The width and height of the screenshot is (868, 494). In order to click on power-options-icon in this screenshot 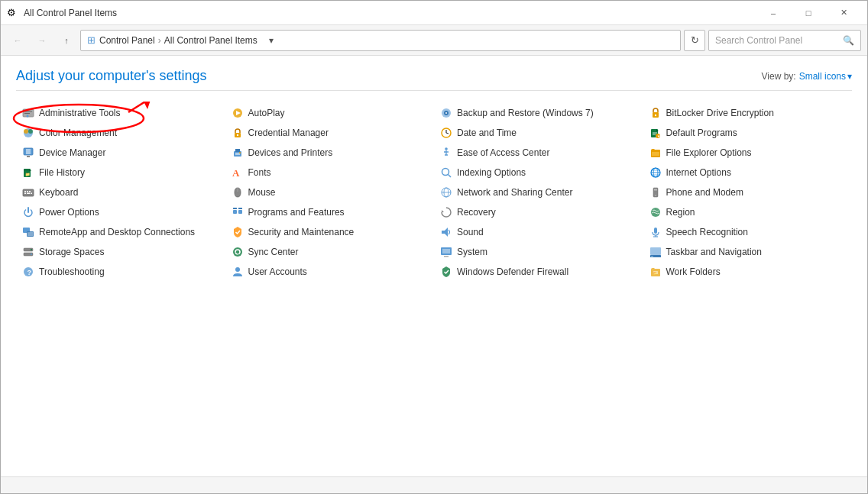, I will do `click(28, 212)`.